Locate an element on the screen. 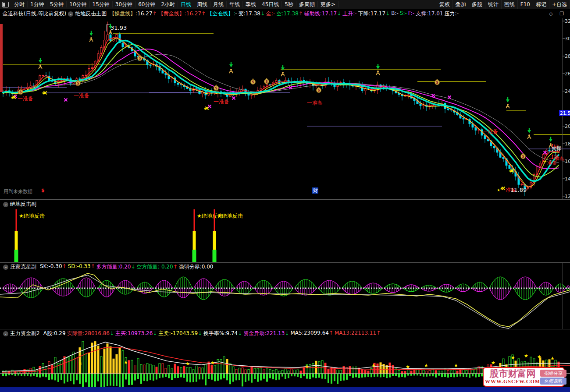 The image size is (570, 392). panel-zijin-header: ⌄ 主力资金副2 A股:0.29实际量:28016.86↓主买:10973.26… is located at coordinates (192, 334).